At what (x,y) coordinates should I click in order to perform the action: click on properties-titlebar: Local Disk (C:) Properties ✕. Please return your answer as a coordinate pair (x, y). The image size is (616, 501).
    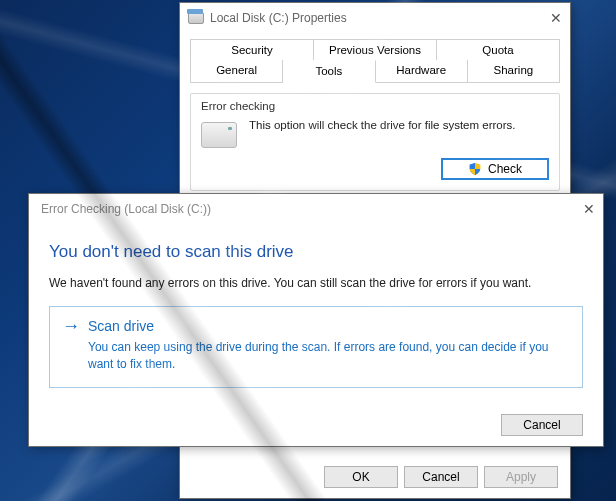
    Looking at the image, I should click on (375, 18).